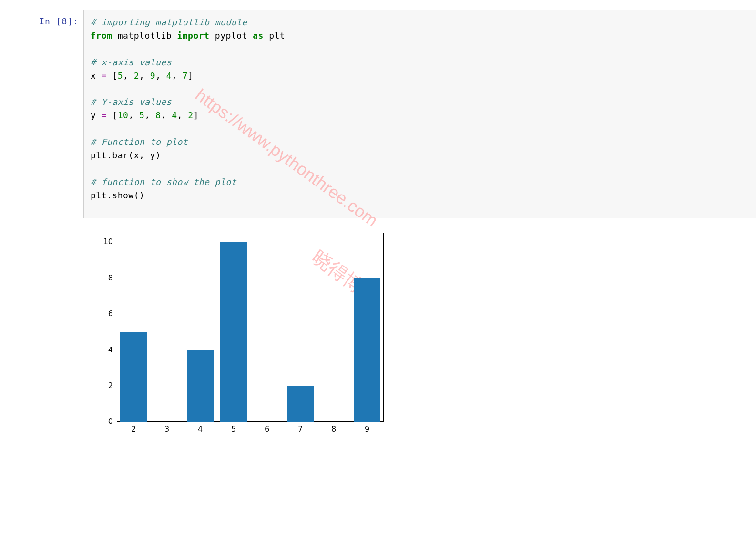 The height and width of the screenshot is (535, 756). Describe the element at coordinates (117, 195) in the screenshot. I see `code-text: plt.show()` at that location.